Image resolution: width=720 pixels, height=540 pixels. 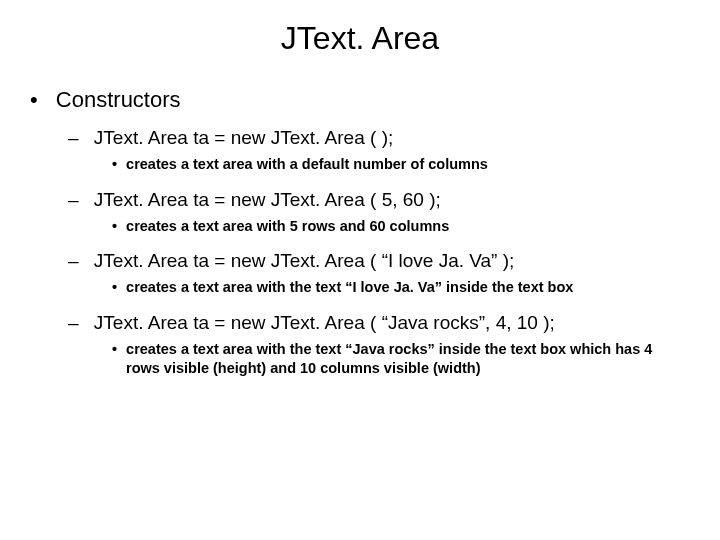 I want to click on slide-title: JText. Area, so click(x=360, y=38).